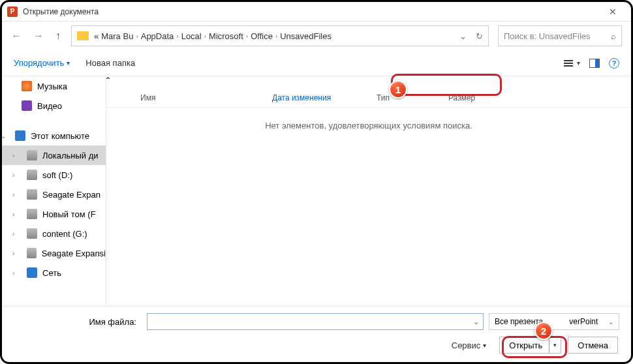 Image resolution: width=633 pixels, height=364 pixels. I want to click on sidebar-item-content: ›content (G:), so click(54, 234).